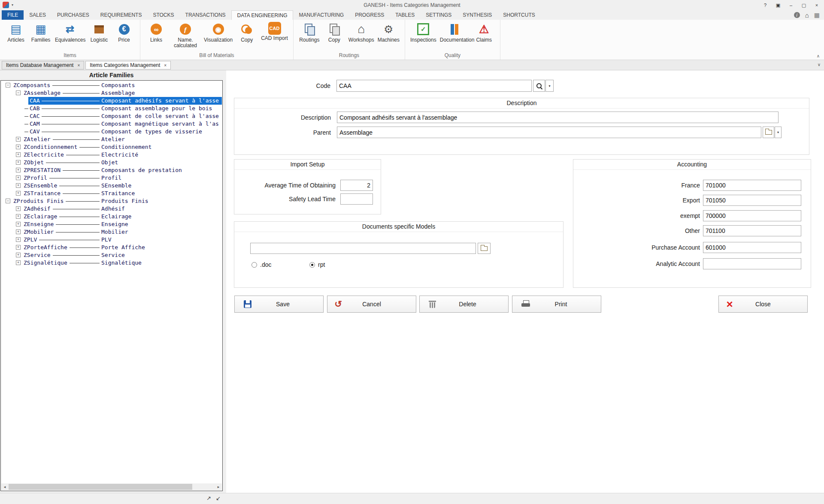 The image size is (824, 504). Describe the element at coordinates (112, 255) in the screenshot. I see `tree-item-zservice: +ZServiceService` at that location.